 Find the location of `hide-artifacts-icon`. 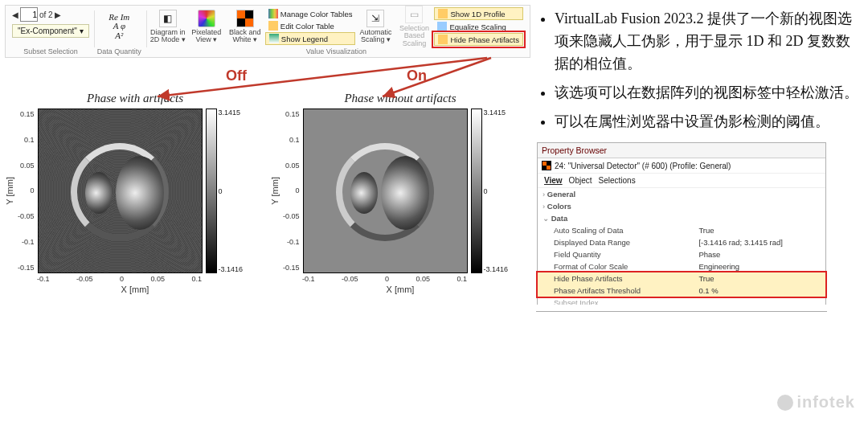

hide-artifacts-icon is located at coordinates (443, 39).